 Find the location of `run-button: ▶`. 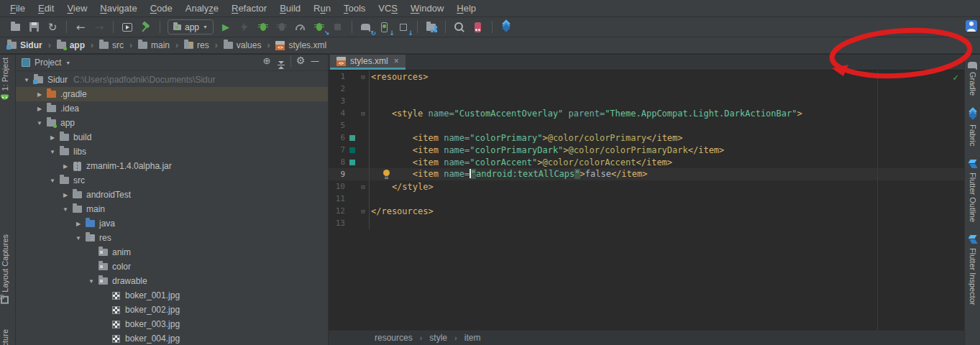

run-button: ▶ is located at coordinates (226, 27).